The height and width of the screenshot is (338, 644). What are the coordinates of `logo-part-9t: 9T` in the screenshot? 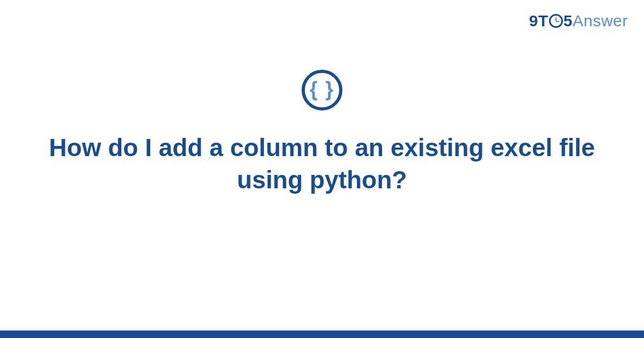 It's located at (539, 20).